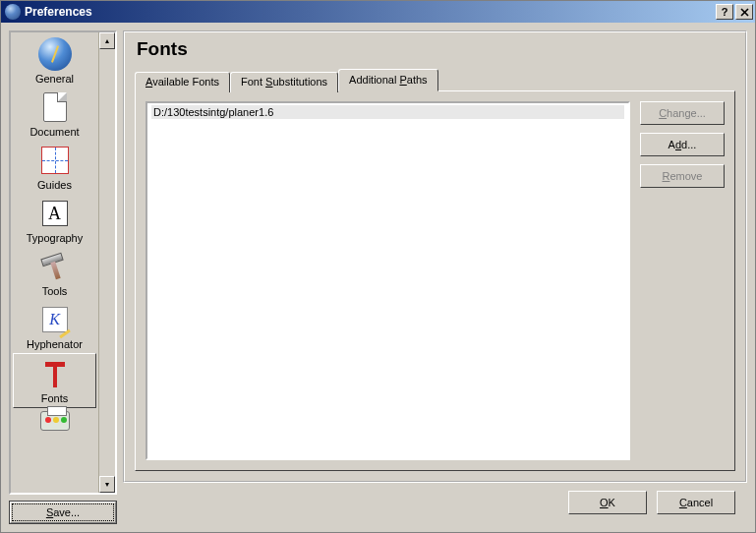 This screenshot has height=533, width=756. What do you see at coordinates (435, 503) in the screenshot?
I see `dialog-footer: OK Cancel` at bounding box center [435, 503].